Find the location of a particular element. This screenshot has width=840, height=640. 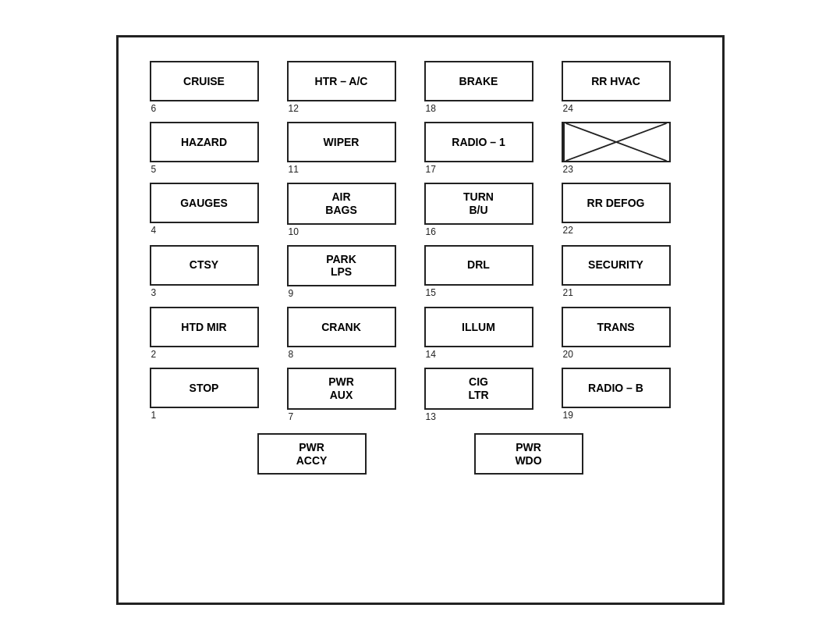

fuse-cell: GAUGES4 is located at coordinates (214, 210).